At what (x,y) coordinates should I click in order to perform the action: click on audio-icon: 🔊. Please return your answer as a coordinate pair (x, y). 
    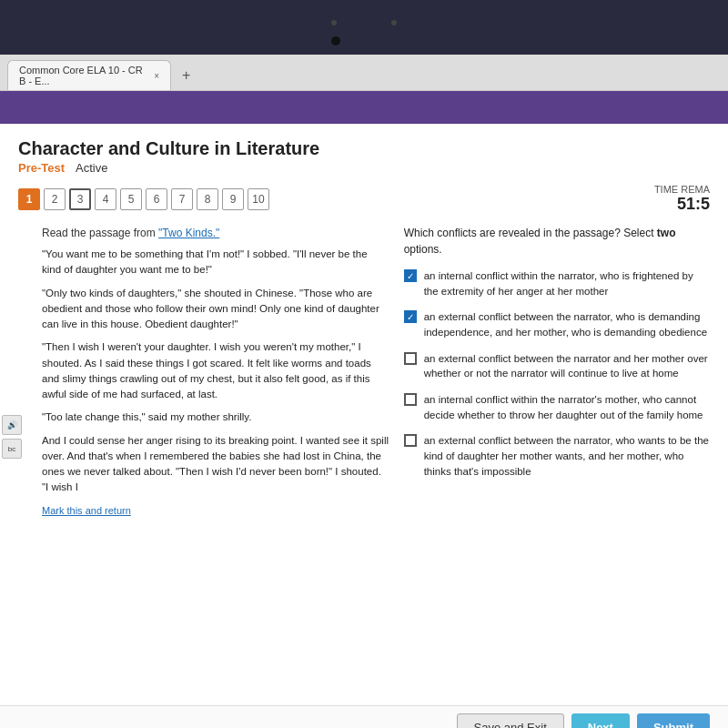
    Looking at the image, I should click on (12, 425).